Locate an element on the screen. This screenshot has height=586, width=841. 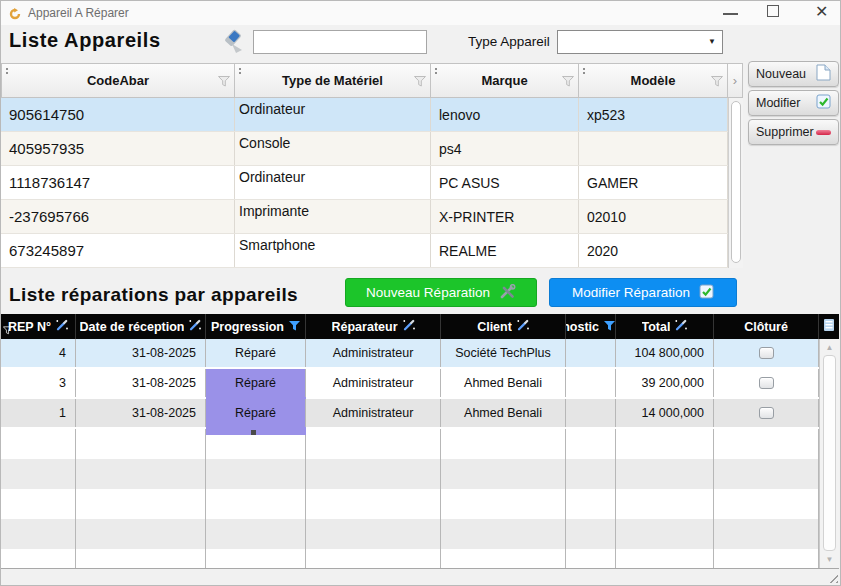
barcode-scanner-icon is located at coordinates (232, 42).